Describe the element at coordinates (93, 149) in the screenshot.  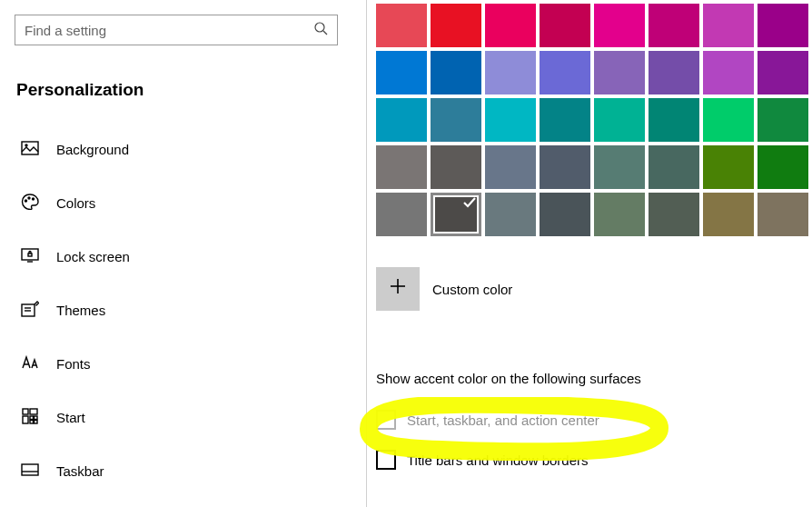
I see `sidebar-item-label: Background` at that location.